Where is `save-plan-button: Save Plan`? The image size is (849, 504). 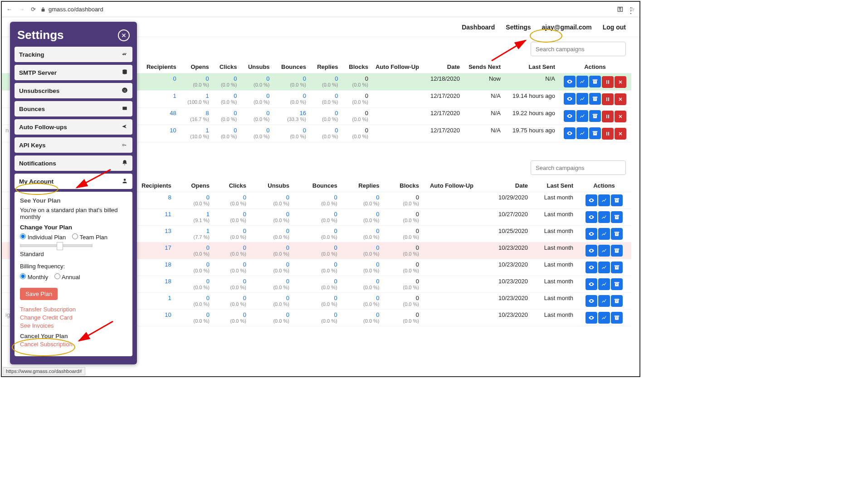 save-plan-button: Save Plan is located at coordinates (39, 294).